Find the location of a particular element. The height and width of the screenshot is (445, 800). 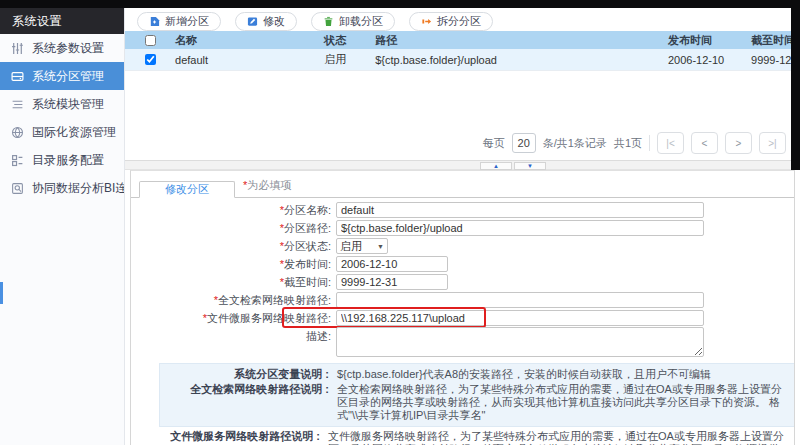

partition-path-input is located at coordinates (520, 228).